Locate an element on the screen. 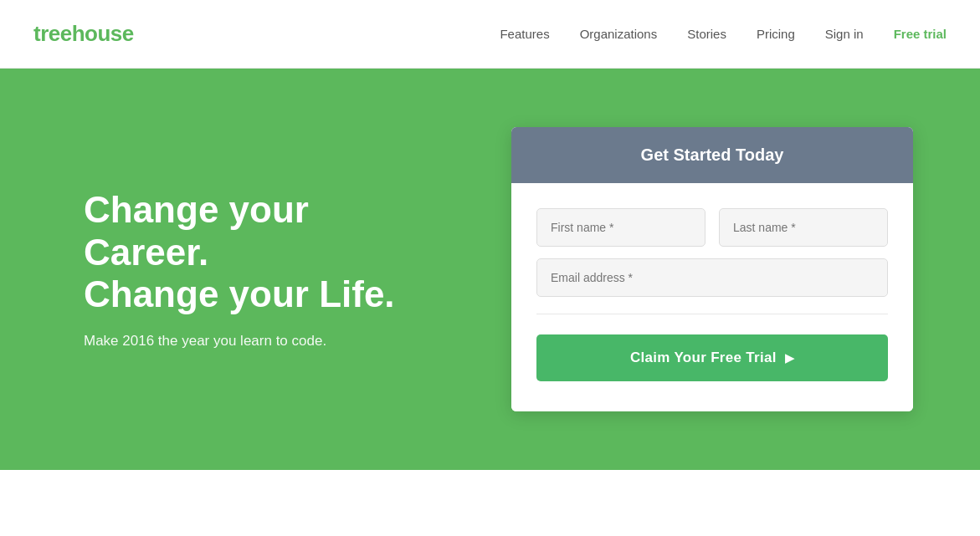 The height and width of the screenshot is (536, 980). nav-item-stories: Stories is located at coordinates (706, 34).